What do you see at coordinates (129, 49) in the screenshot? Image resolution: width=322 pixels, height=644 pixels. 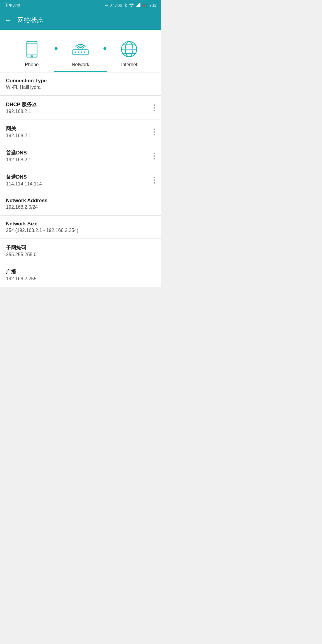 I see `internet-icon` at bounding box center [129, 49].